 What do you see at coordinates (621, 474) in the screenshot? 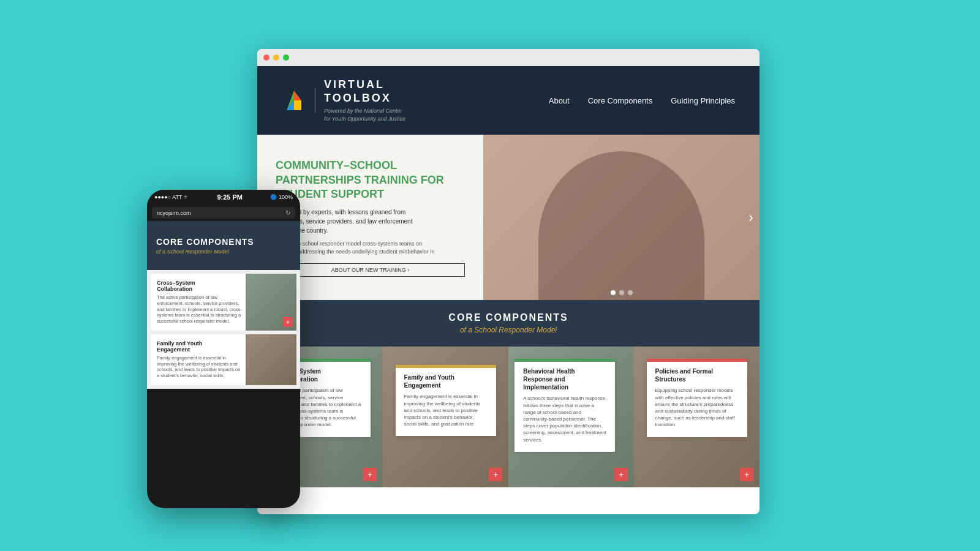
I see `card-3-plus: +` at bounding box center [621, 474].